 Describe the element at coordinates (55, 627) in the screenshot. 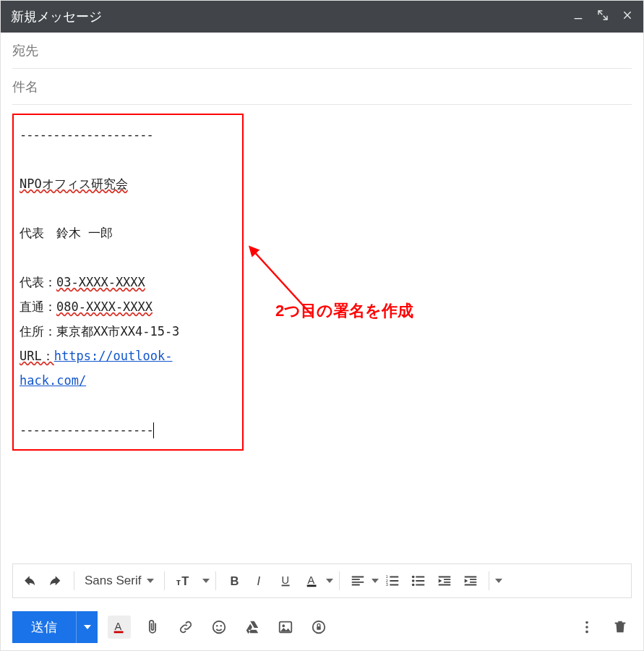

I see `send-group: 送信` at that location.